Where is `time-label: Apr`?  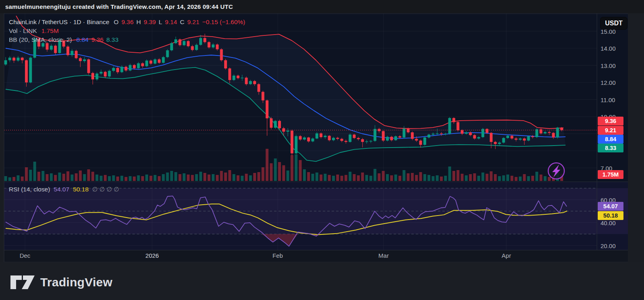 time-label: Apr is located at coordinates (506, 256).